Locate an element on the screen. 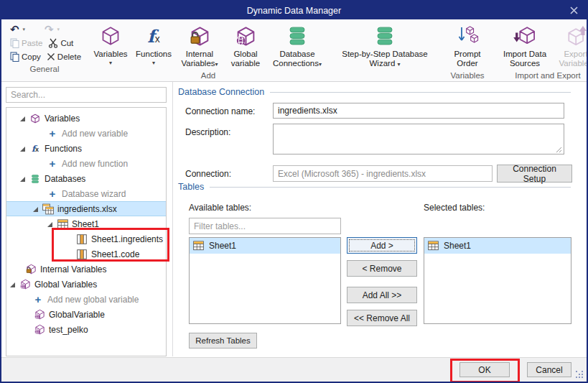 Image resolution: width=588 pixels, height=383 pixels. group-label-wizard is located at coordinates (385, 76).